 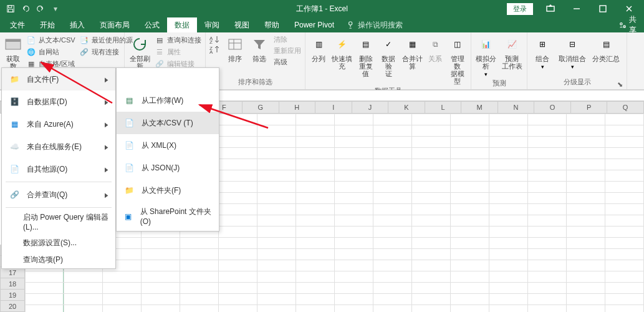 I want to click on sm-from-folder: 📁从文件夹(F), so click(x=168, y=190).